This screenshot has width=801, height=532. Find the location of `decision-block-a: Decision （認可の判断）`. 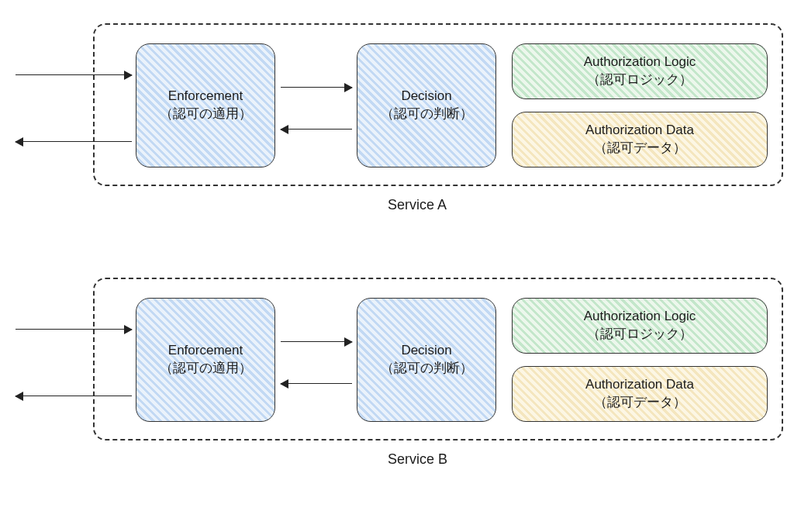

decision-block-a: Decision （認可の判断） is located at coordinates (426, 105).